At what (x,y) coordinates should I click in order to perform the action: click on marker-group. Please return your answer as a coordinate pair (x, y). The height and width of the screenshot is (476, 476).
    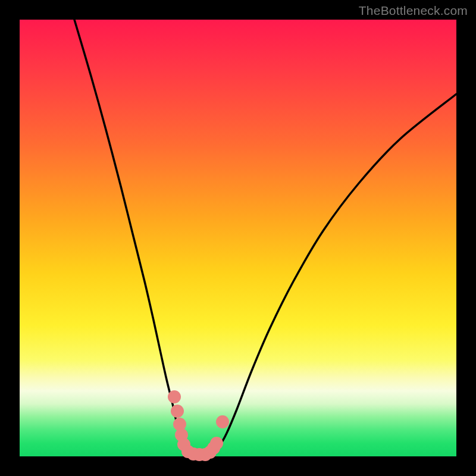
    Looking at the image, I should click on (199, 426).